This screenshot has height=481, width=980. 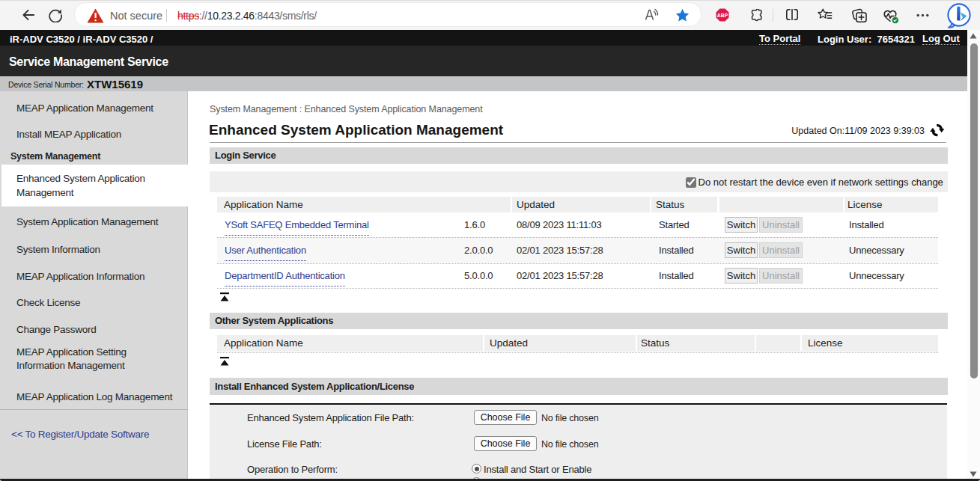 What do you see at coordinates (723, 15) in the screenshot?
I see `svg-text: ABP` at bounding box center [723, 15].